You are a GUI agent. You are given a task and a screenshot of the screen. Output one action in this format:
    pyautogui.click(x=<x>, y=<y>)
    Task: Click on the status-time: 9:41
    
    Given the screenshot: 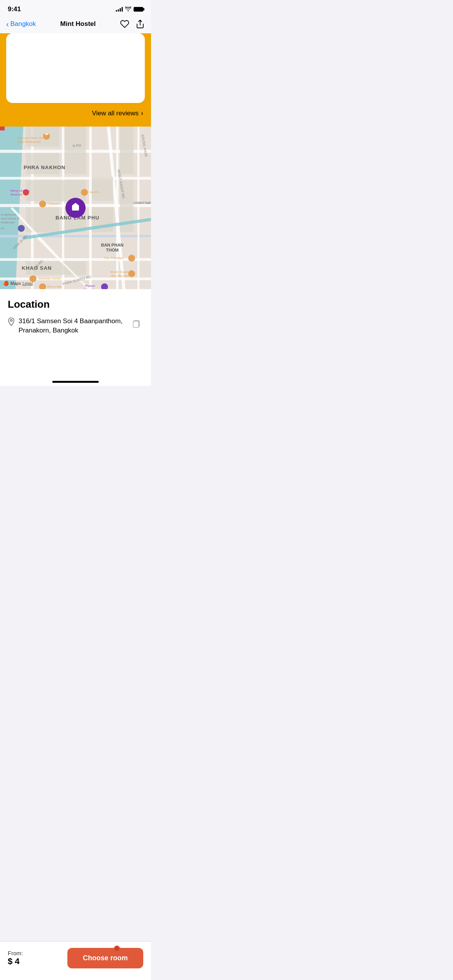 What is the action you would take?
    pyautogui.click(x=14, y=9)
    